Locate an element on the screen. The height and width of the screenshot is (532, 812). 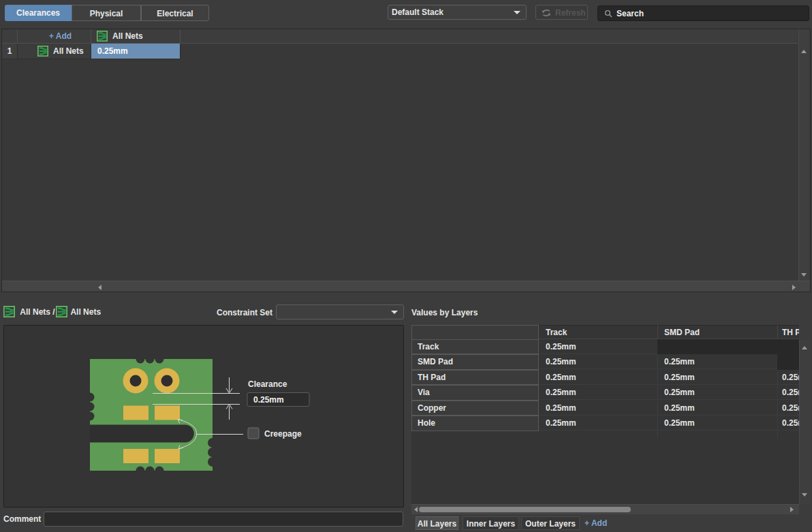
svg-text: 0.25mm is located at coordinates (268, 400).